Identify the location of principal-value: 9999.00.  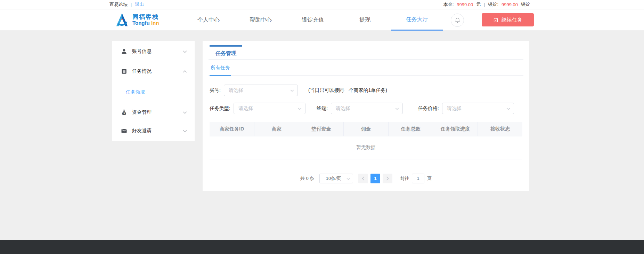
(465, 5).